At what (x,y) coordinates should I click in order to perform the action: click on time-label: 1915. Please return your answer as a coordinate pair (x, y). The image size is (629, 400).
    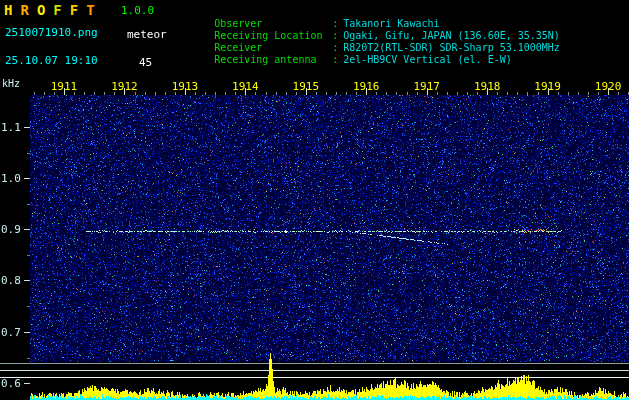
    Looking at the image, I should click on (306, 86).